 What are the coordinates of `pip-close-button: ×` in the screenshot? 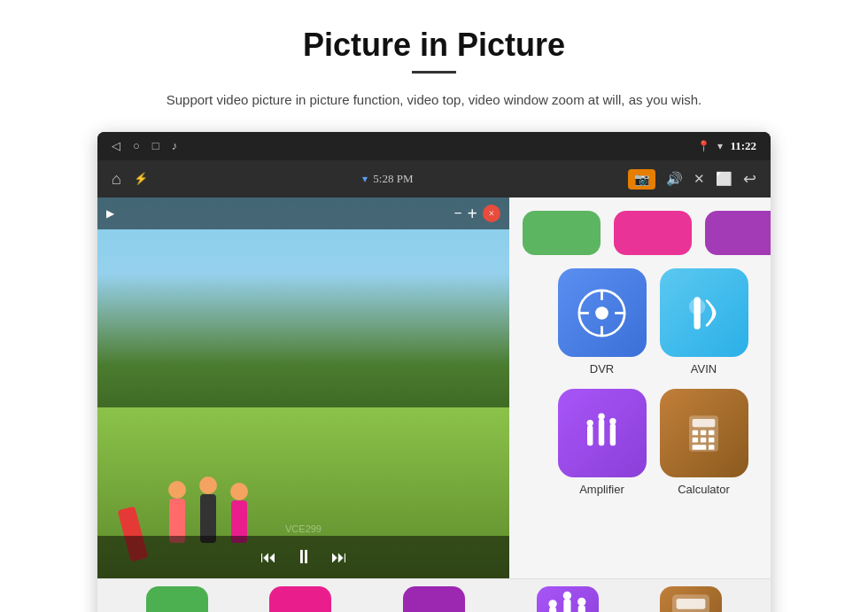 It's located at (492, 213).